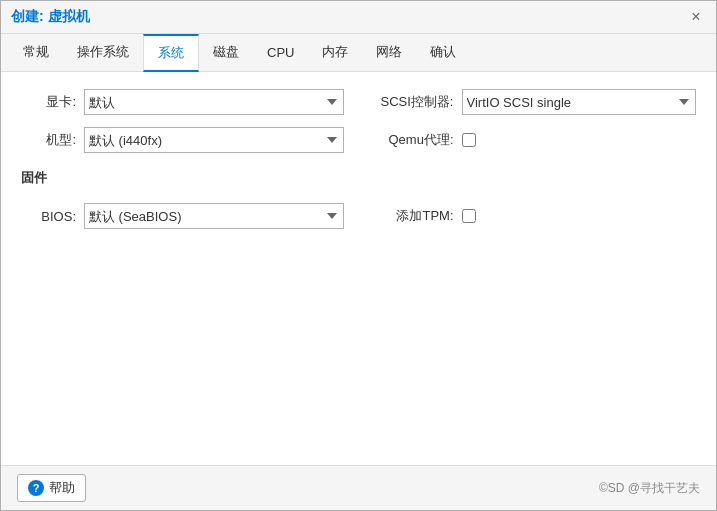 Image resolution: width=717 pixels, height=511 pixels. Describe the element at coordinates (103, 53) in the screenshot. I see `tab-os: 操作系统` at that location.